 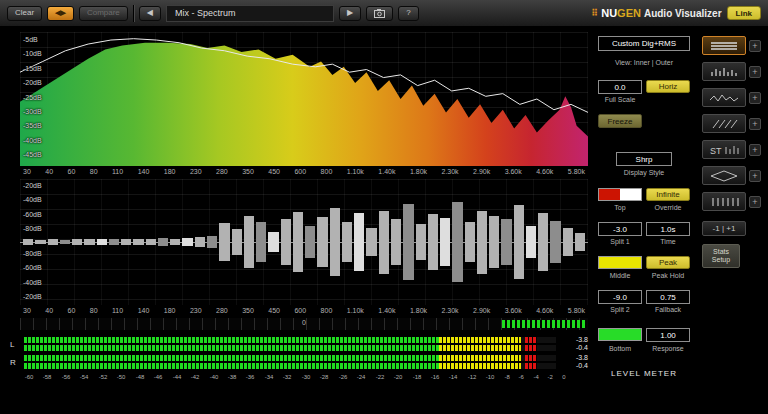 I want to click on split2-label: Split 2, so click(x=620, y=310).